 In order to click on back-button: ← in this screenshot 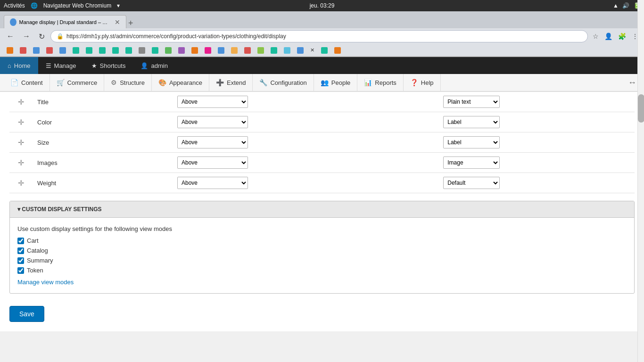, I will do `click(10, 36)`.